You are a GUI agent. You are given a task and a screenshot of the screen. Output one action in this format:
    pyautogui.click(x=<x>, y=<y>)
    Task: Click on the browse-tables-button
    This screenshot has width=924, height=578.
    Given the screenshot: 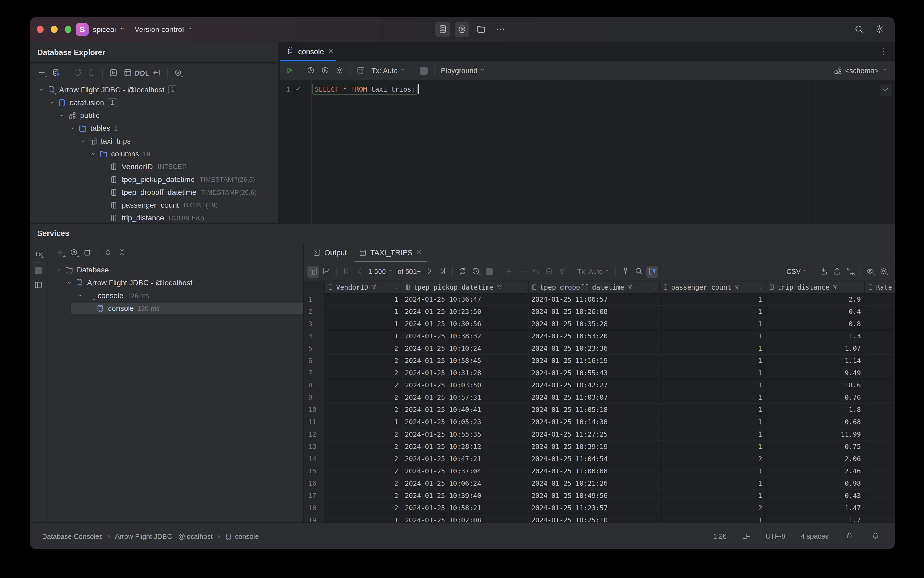 What is the action you would take?
    pyautogui.click(x=361, y=71)
    